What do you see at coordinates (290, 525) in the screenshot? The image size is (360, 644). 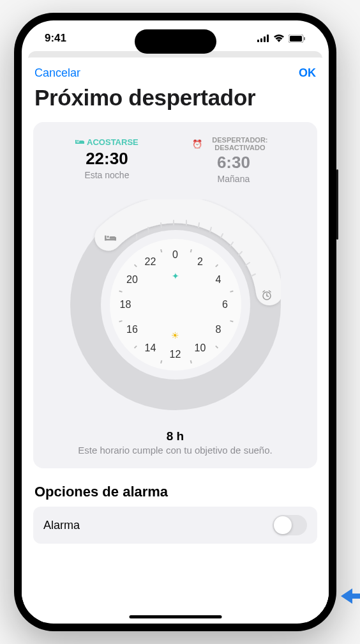 I see `alarm-switch` at bounding box center [290, 525].